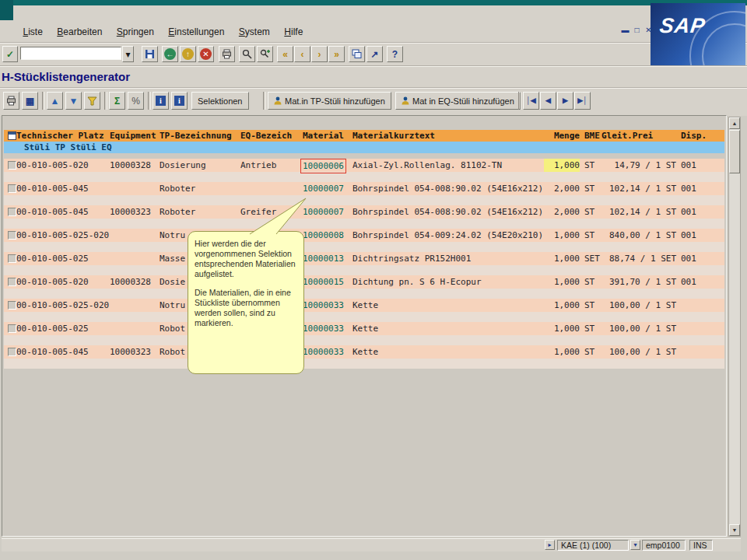  What do you see at coordinates (247, 54) in the screenshot?
I see `search-icon` at bounding box center [247, 54].